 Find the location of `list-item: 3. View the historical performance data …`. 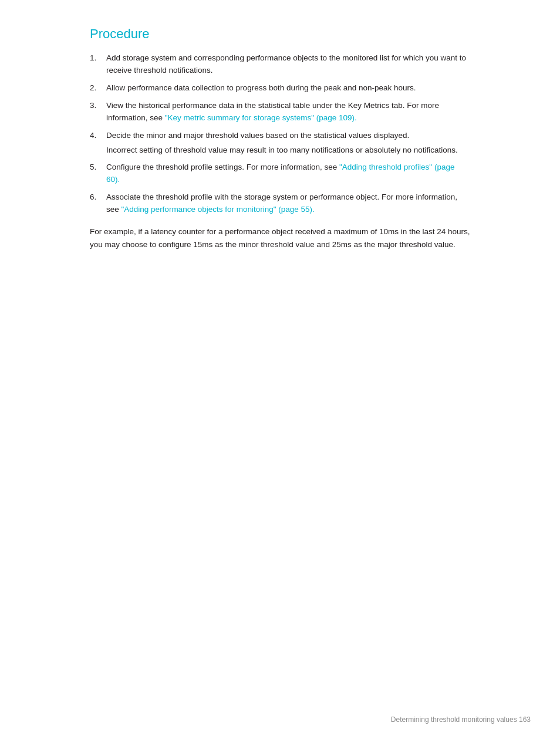

list-item: 3. View the historical performance data … is located at coordinates (280, 112).